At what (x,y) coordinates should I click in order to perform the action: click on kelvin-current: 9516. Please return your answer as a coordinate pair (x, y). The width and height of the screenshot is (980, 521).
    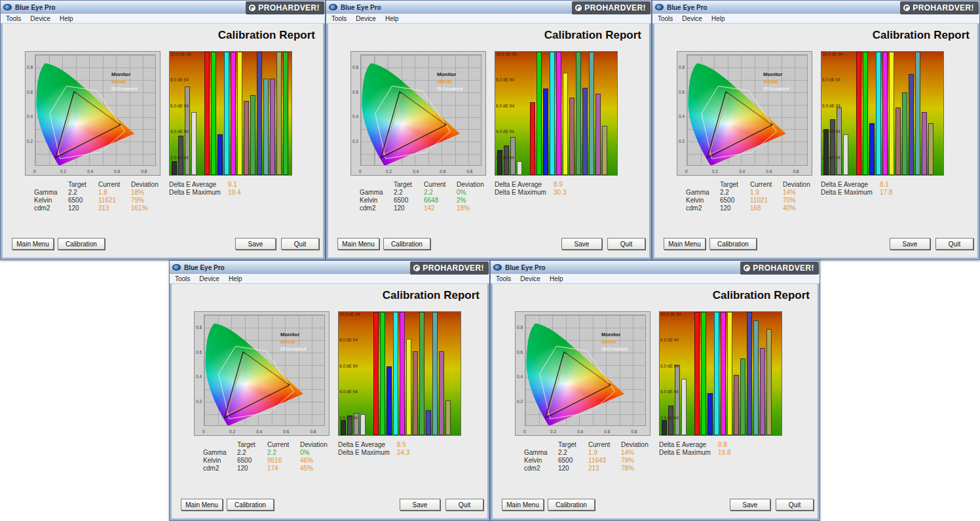
    Looking at the image, I should click on (284, 461).